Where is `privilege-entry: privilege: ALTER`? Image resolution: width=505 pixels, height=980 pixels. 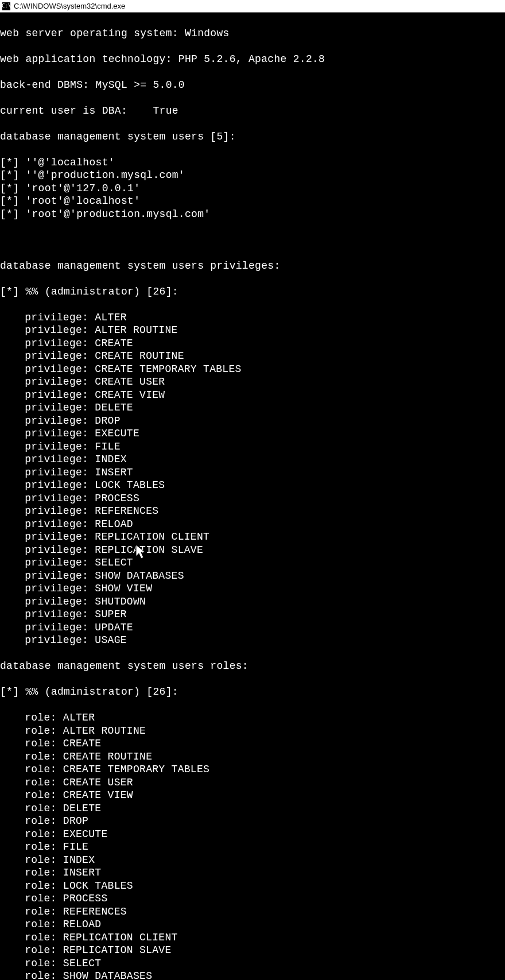 privilege-entry: privilege: ALTER is located at coordinates (252, 318).